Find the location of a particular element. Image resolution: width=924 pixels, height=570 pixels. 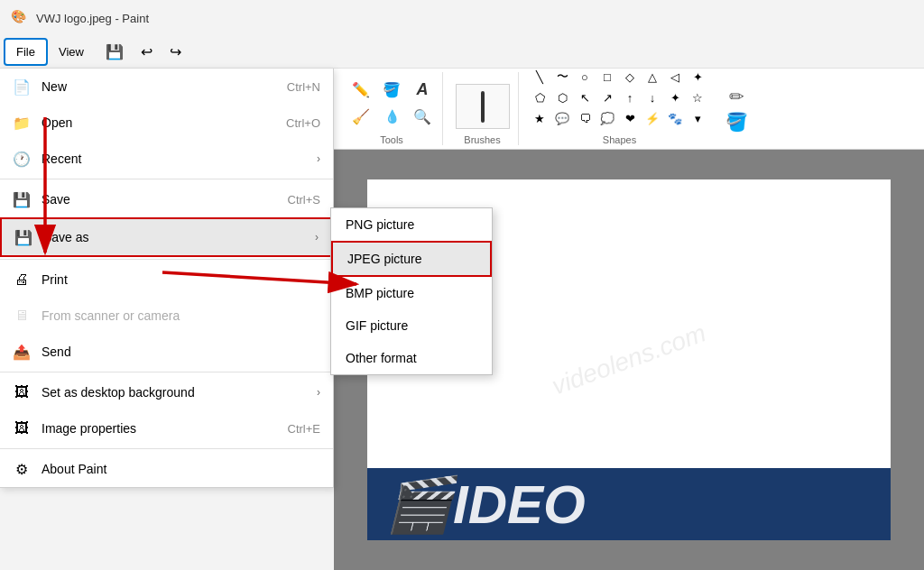

shape-pentagon: ⬠ is located at coordinates (540, 97).